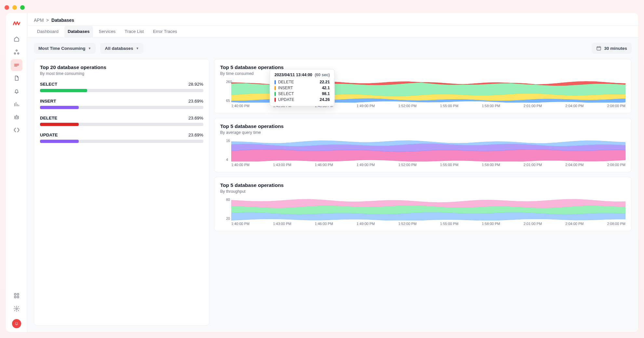 This screenshot has width=644, height=338. What do you see at coordinates (302, 82) in the screenshot?
I see `tooltip-row: DELETE22.21` at bounding box center [302, 82].